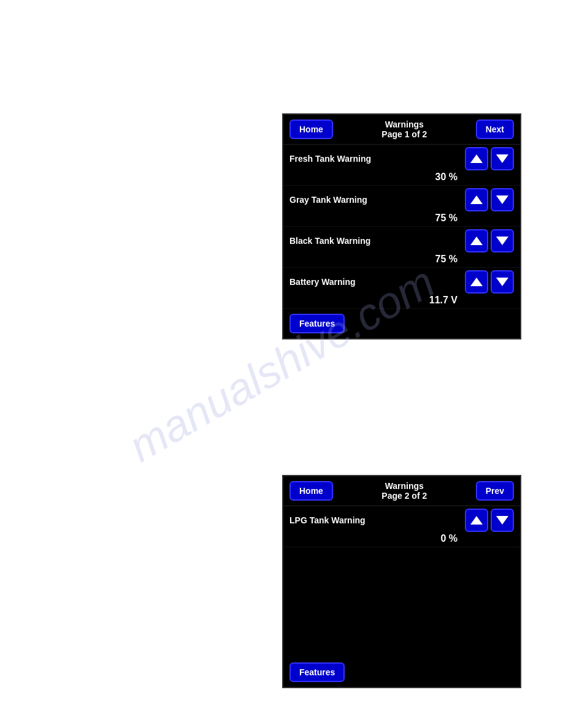 This screenshot has height=728, width=563. I want to click on panel1-features-button: Features, so click(317, 324).